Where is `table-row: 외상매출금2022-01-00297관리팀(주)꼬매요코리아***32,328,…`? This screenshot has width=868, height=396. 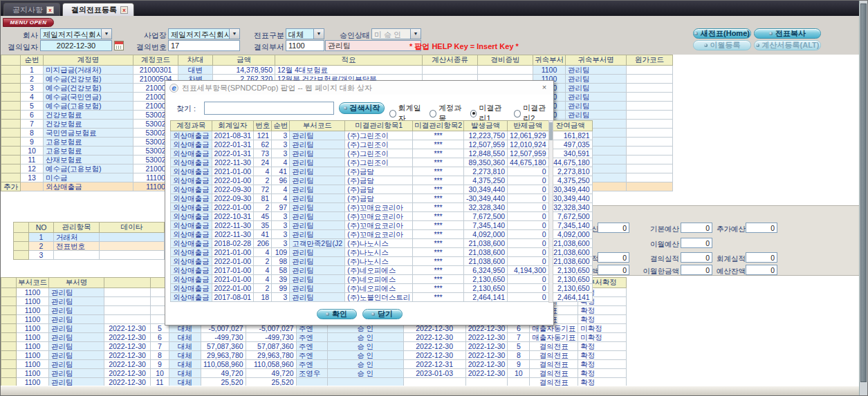 table-row: 외상매출금2022-01-00297관리팀(주)꼬매요코리아***32,328,… is located at coordinates (382, 207).